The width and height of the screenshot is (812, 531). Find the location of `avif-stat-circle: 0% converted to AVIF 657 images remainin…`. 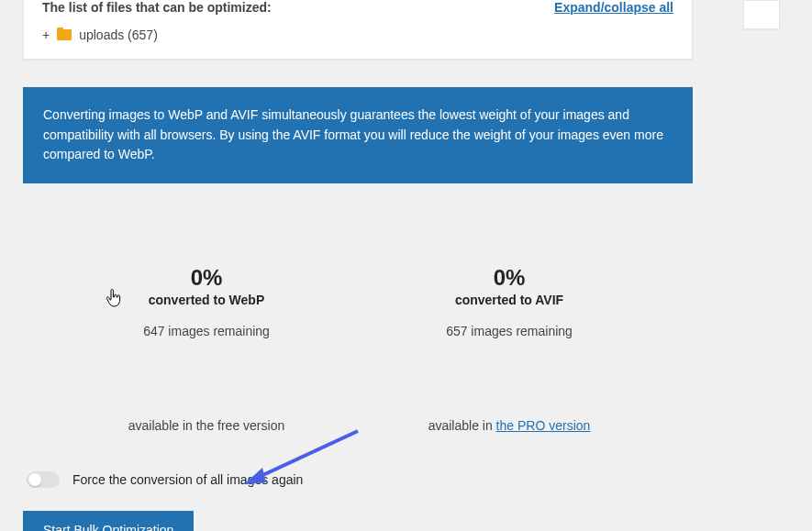

avif-stat-circle: 0% converted to AVIF 657 images remainin… is located at coordinates (509, 302).